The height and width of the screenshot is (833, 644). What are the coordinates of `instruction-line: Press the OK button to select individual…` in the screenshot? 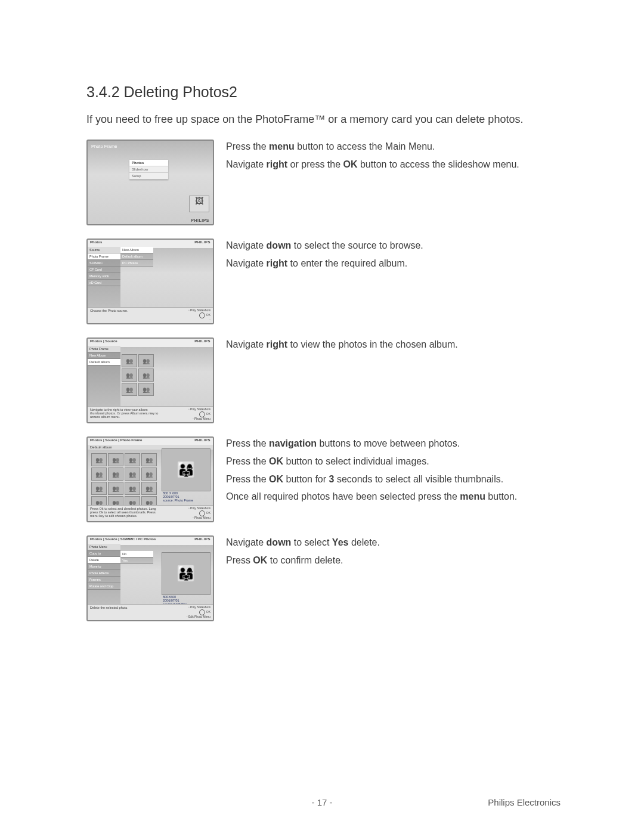 It's located at (394, 462).